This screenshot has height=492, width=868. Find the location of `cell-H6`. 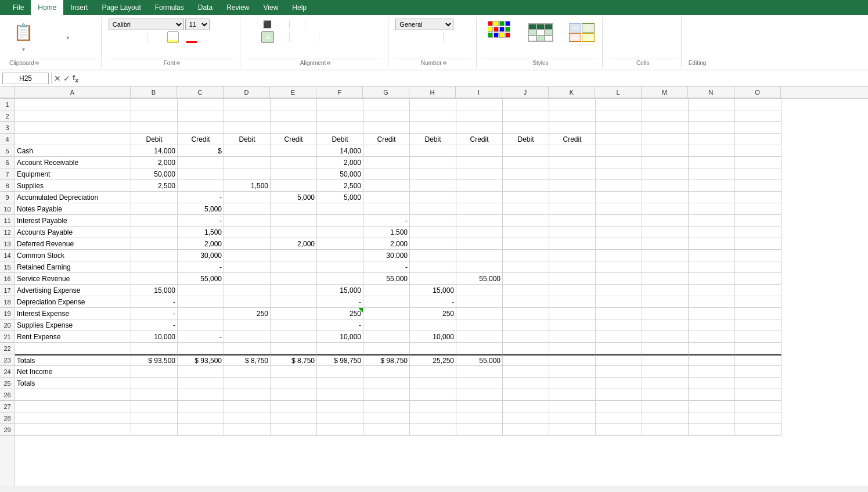

cell-H6 is located at coordinates (433, 163).